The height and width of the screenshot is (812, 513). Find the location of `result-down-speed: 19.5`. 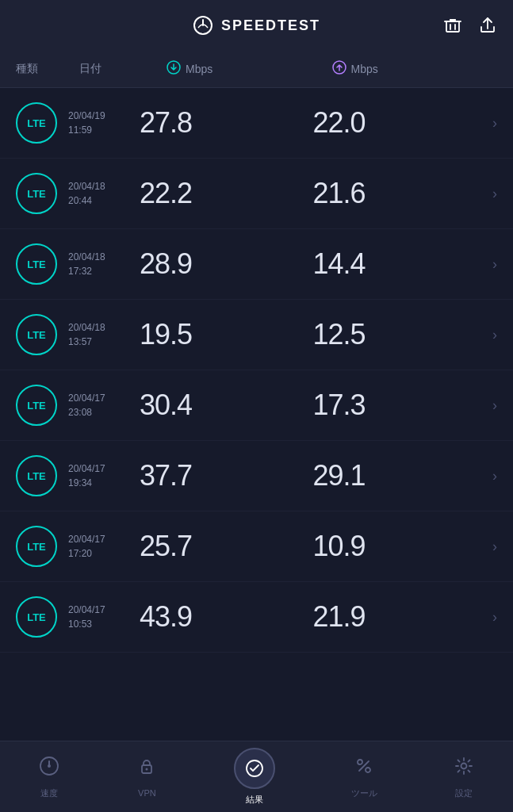

result-down-speed: 19.5 is located at coordinates (227, 335).